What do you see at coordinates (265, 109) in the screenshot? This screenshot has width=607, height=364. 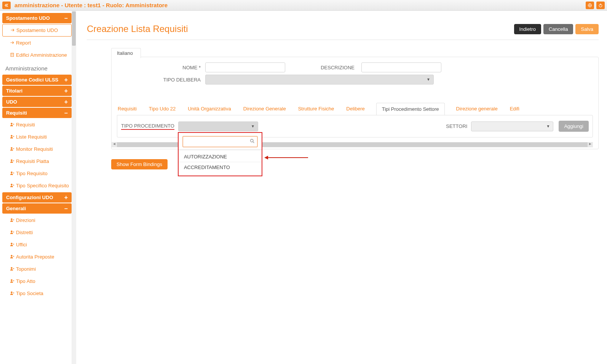 I see `subtab-direzione-generale: Direzione Generale` at bounding box center [265, 109].